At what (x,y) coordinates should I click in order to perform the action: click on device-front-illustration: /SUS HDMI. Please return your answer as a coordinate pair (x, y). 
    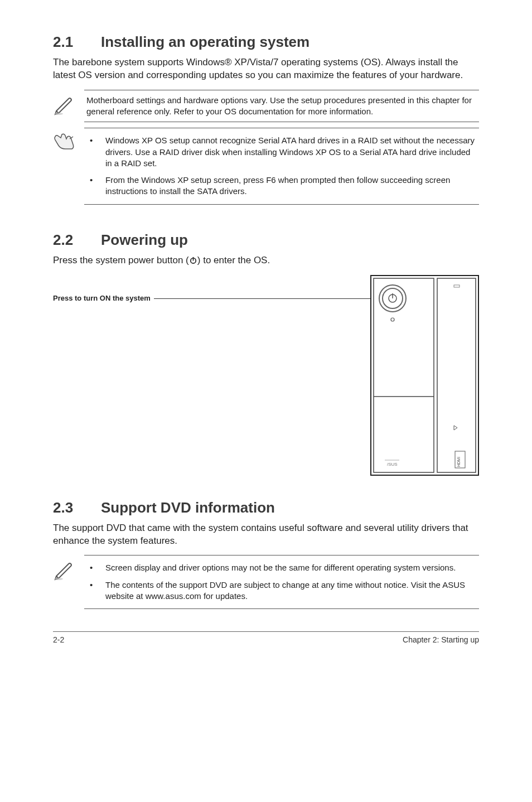
    Looking at the image, I should click on (425, 375).